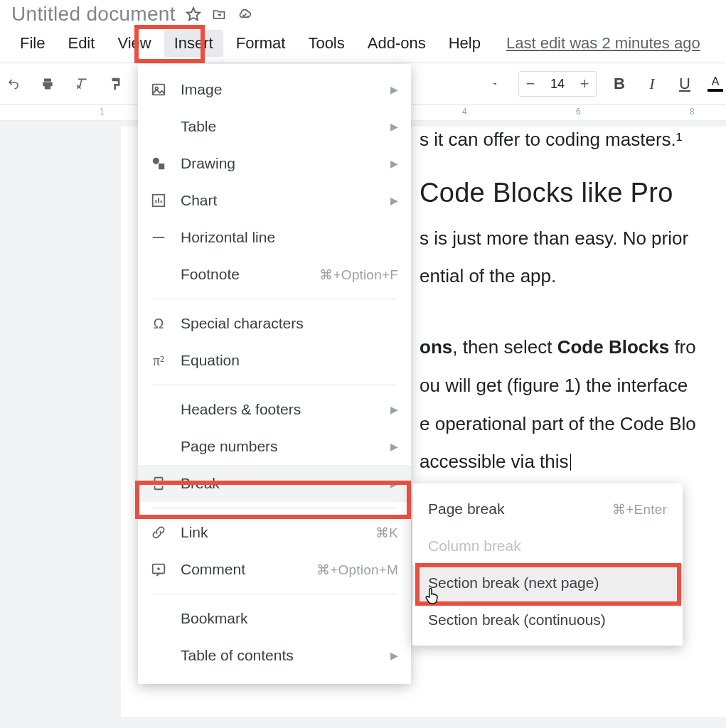 The width and height of the screenshot is (726, 728). I want to click on menu-insert: Insert, so click(193, 43).